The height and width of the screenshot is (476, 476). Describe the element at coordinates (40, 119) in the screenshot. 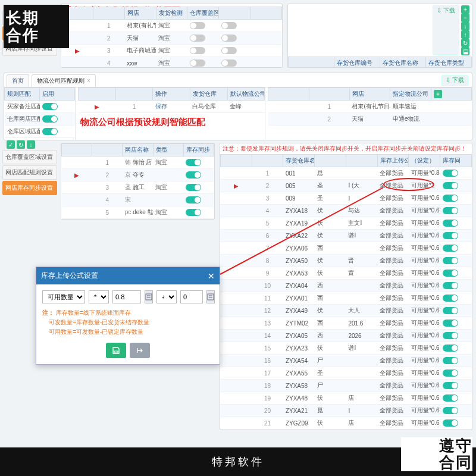

I see `table-row: 仓库网店匹配` at that location.